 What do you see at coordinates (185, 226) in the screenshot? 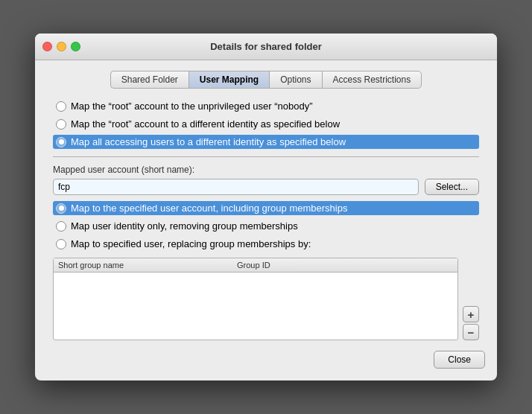
I see `radio-identity-only-label: Map user identity only, removing group m…` at bounding box center [185, 226].